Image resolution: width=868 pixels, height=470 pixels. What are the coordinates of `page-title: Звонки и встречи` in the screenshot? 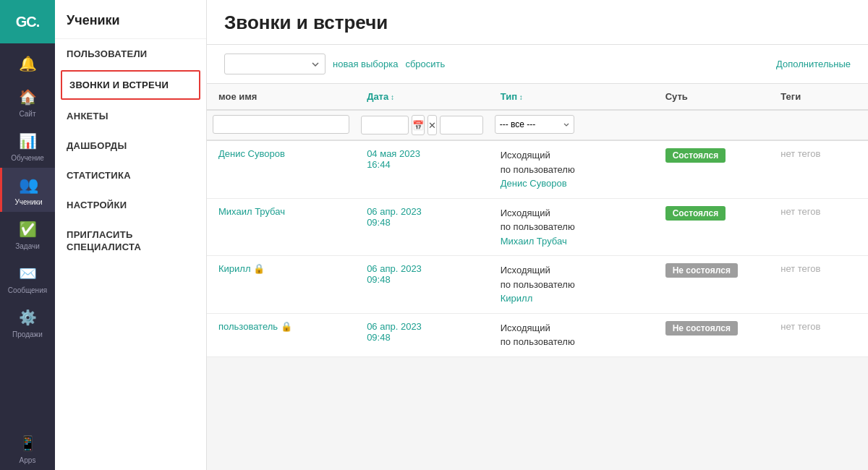 It's located at (537, 23).